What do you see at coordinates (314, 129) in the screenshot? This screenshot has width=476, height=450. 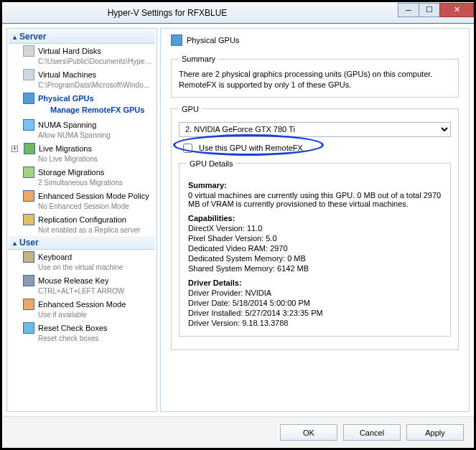 I see `gpu-select: 2. NVIDIA GeForce GTX 780 Ti` at bounding box center [314, 129].